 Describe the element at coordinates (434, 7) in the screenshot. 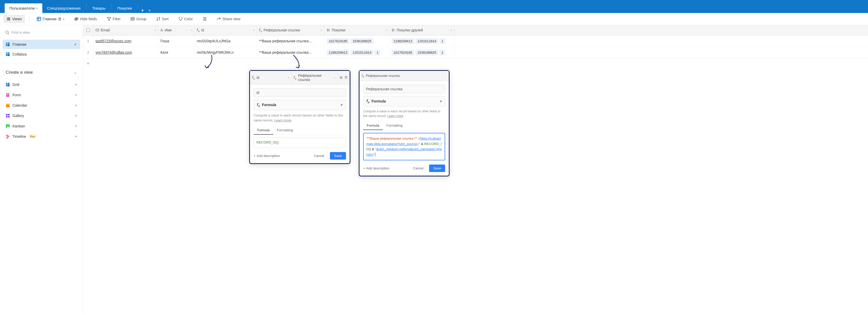

I see `top-nav: Пользователи ▾ Спецпредложения Товары По…` at that location.